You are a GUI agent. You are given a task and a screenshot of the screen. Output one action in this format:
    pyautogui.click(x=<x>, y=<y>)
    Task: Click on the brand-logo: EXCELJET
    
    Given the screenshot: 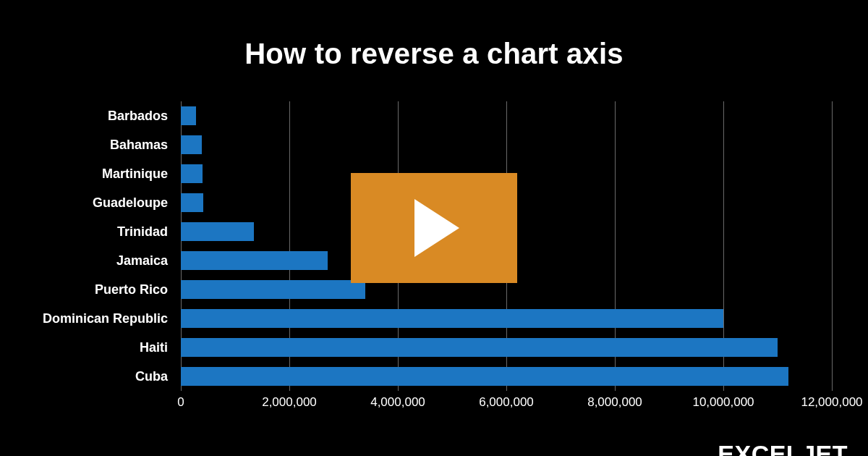 What is the action you would take?
    pyautogui.click(x=788, y=449)
    